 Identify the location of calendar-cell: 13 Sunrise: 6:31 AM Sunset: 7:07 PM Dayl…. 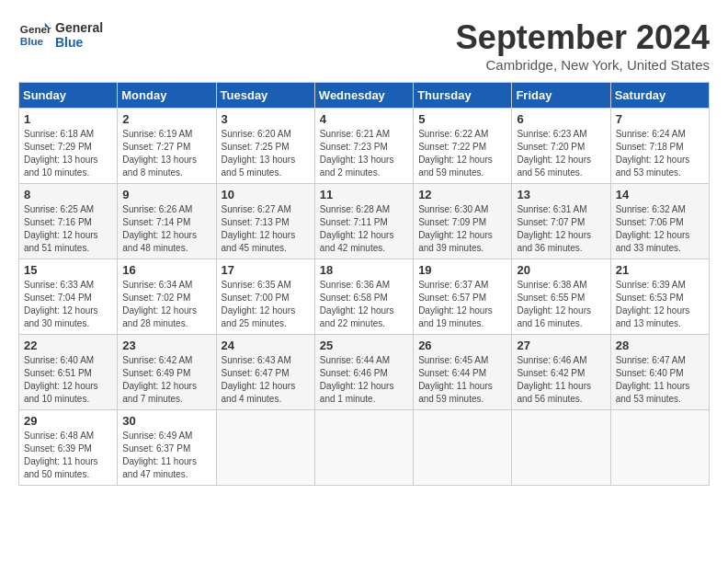
(561, 222).